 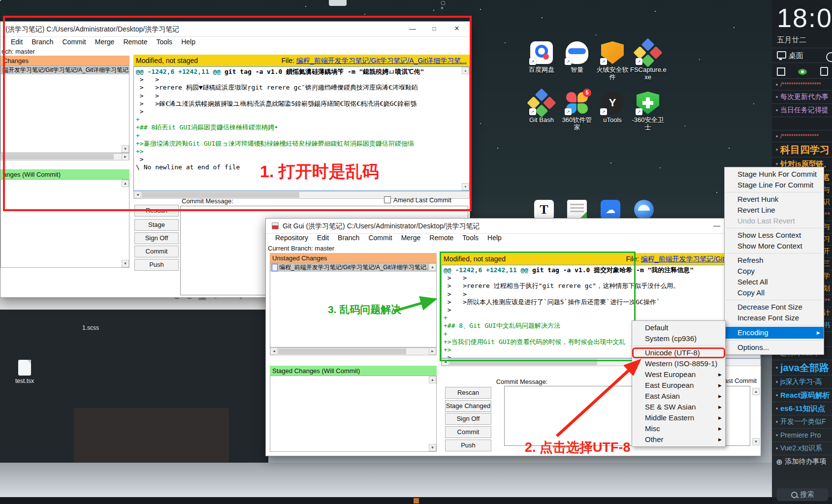 What do you see at coordinates (802, 396) in the screenshot?
I see `todo-item: React源码解析` at bounding box center [802, 396].